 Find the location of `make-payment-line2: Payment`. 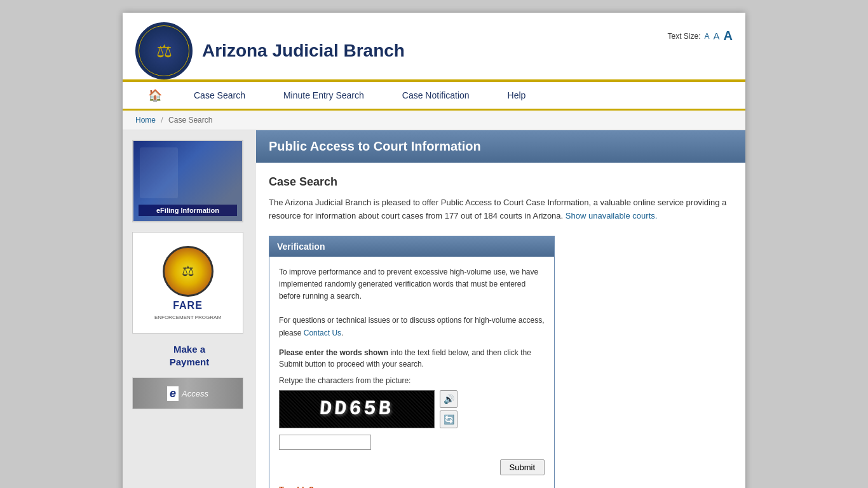

make-payment-line2: Payment is located at coordinates (189, 362).